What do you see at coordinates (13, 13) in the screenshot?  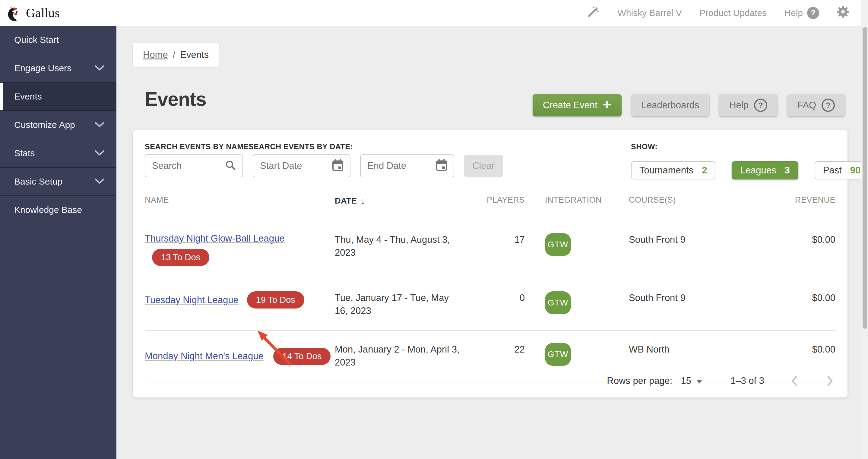 I see `rooster-logo-icon` at bounding box center [13, 13].